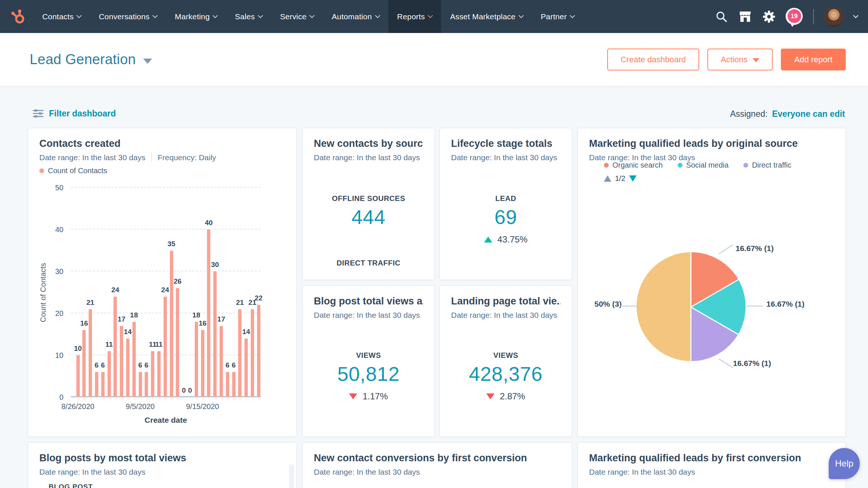  Describe the element at coordinates (187, 158) in the screenshot. I see `card-frequency: Frequency: Daily` at that location.